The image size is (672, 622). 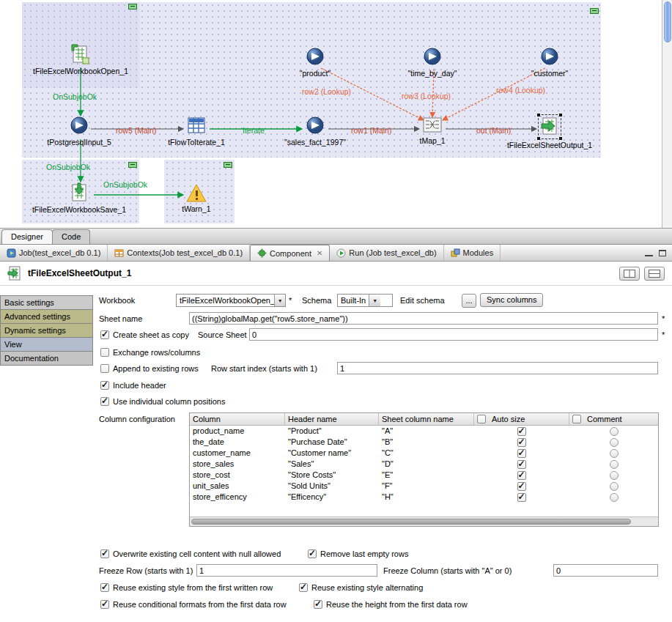 What do you see at coordinates (71, 237) in the screenshot?
I see `tab-code: Code` at bounding box center [71, 237].